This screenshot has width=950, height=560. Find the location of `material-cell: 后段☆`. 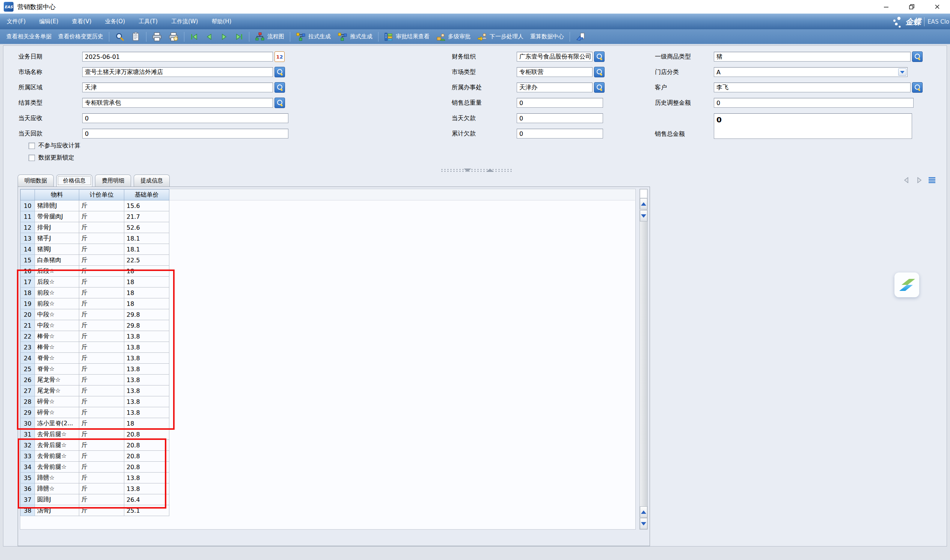

material-cell: 后段☆ is located at coordinates (57, 282).